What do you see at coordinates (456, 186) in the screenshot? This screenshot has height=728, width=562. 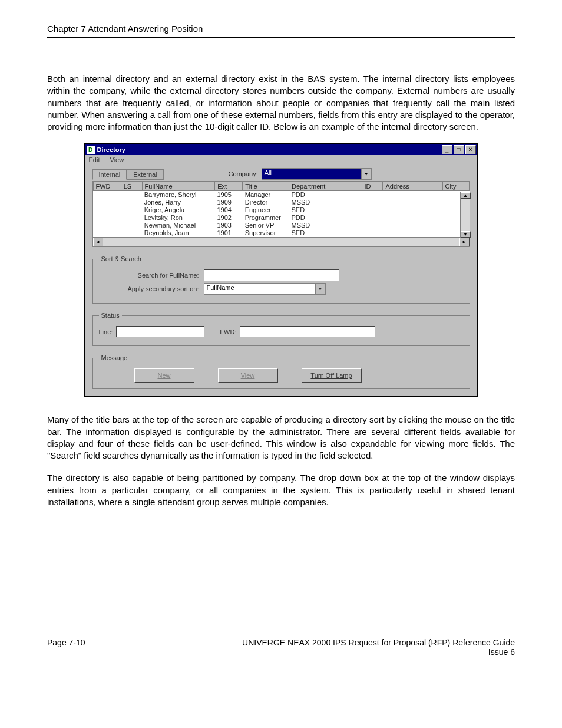 I see `col-city: City` at bounding box center [456, 186].